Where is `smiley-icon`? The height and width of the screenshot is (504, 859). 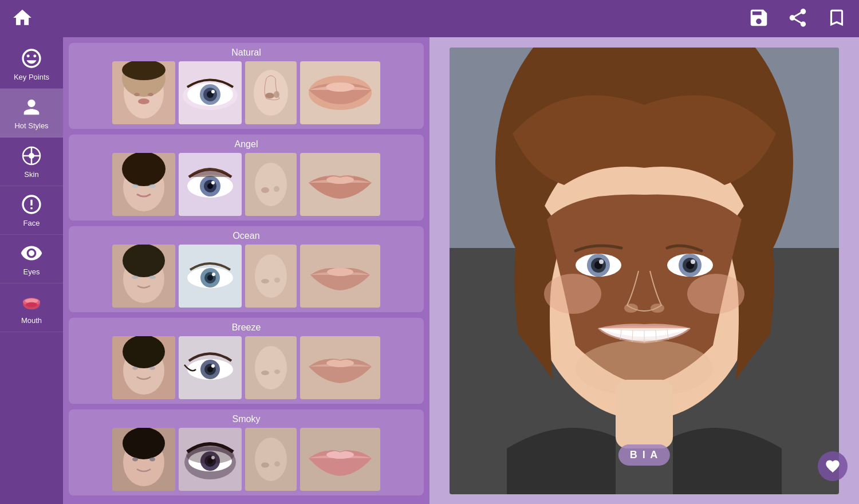 smiley-icon is located at coordinates (31, 58).